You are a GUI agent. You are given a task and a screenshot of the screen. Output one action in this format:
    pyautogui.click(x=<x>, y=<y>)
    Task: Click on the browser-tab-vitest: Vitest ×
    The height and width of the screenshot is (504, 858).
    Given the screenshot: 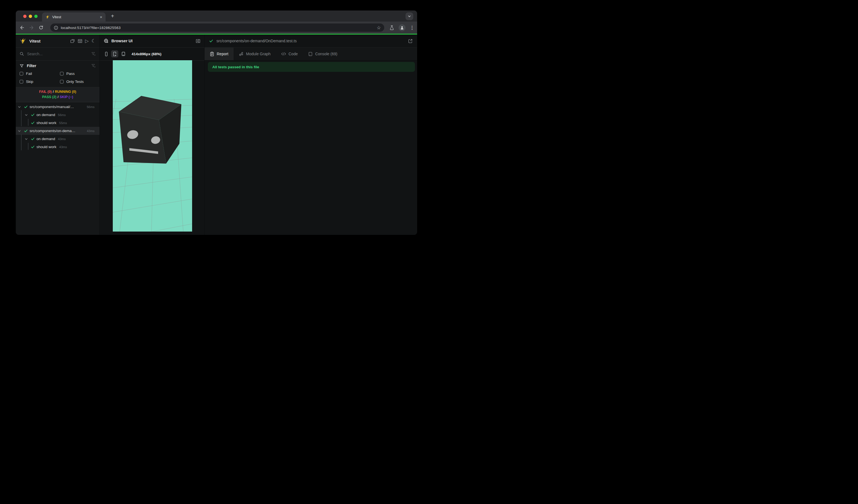 What is the action you would take?
    pyautogui.click(x=74, y=17)
    